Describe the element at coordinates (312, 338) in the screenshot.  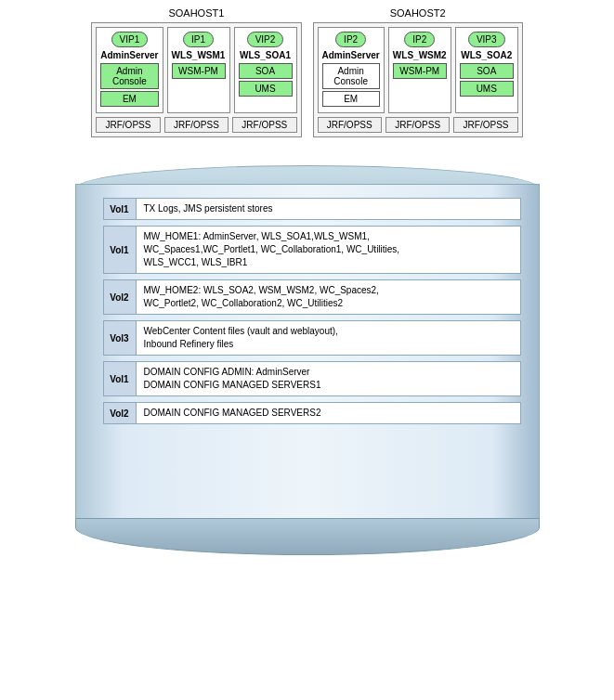
I see `vol-row-3: Vol3 WebCenter Content files (vault and …` at that location.